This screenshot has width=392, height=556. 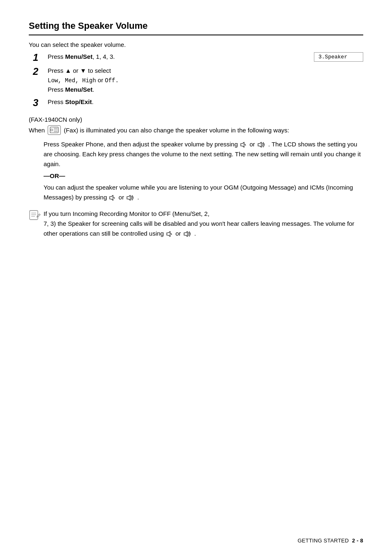 I want to click on footer: GETTING STARTED 2 - 8, so click(x=330, y=540).